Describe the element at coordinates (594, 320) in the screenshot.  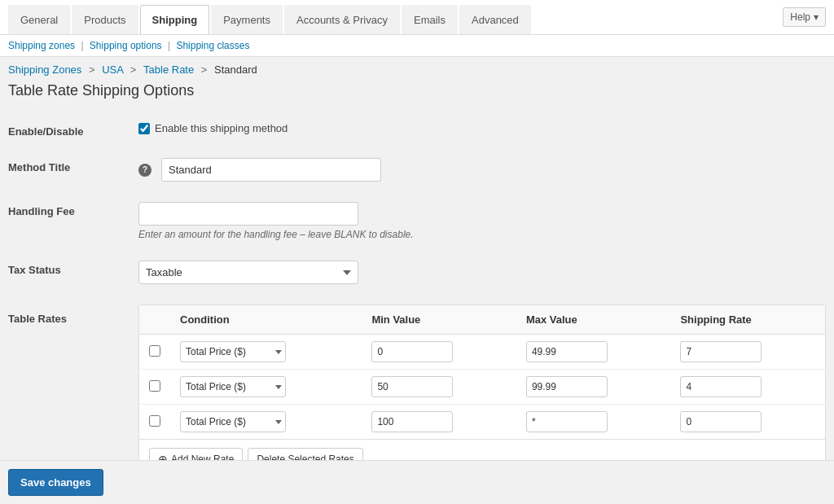
I see `col-max-value: Max Value` at that location.